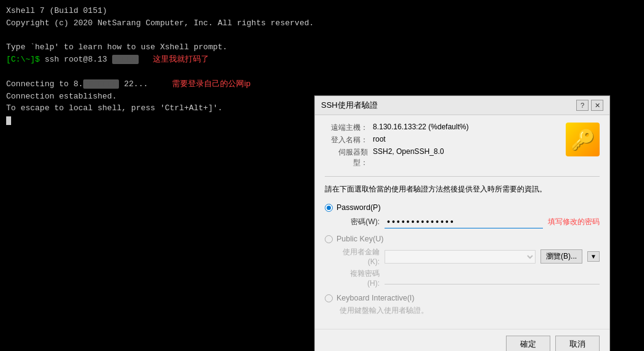 The width and height of the screenshot is (644, 351). Describe the element at coordinates (462, 239) in the screenshot. I see `publickey-option-header: Public Key(U)` at that location.